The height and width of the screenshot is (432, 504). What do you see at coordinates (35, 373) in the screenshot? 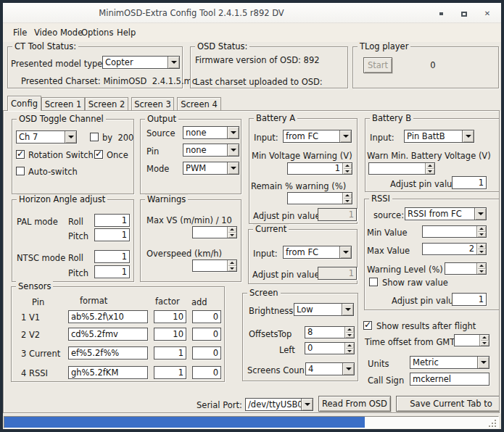
I see `sensor-row-label: 4 RSSI` at bounding box center [35, 373].